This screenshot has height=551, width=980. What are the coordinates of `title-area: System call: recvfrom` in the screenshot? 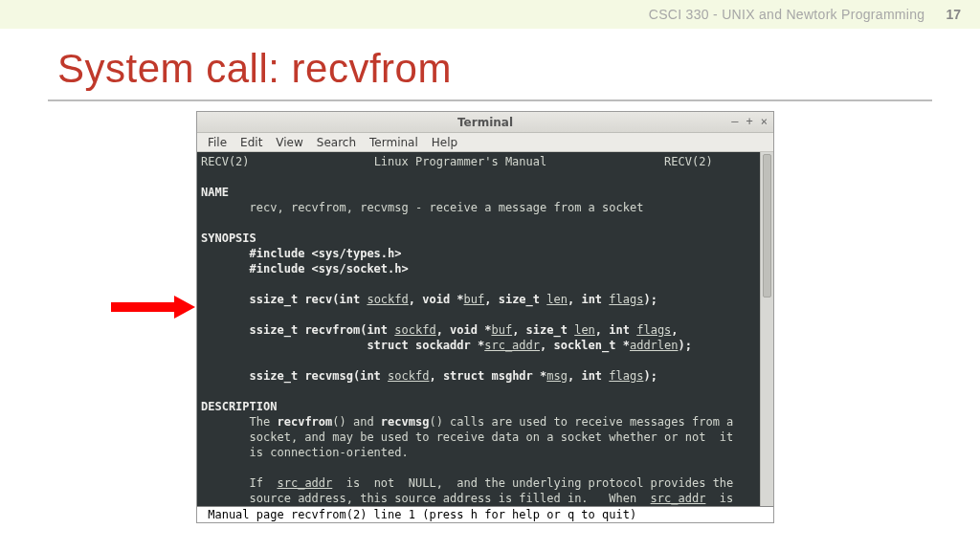 It's located at (490, 61).